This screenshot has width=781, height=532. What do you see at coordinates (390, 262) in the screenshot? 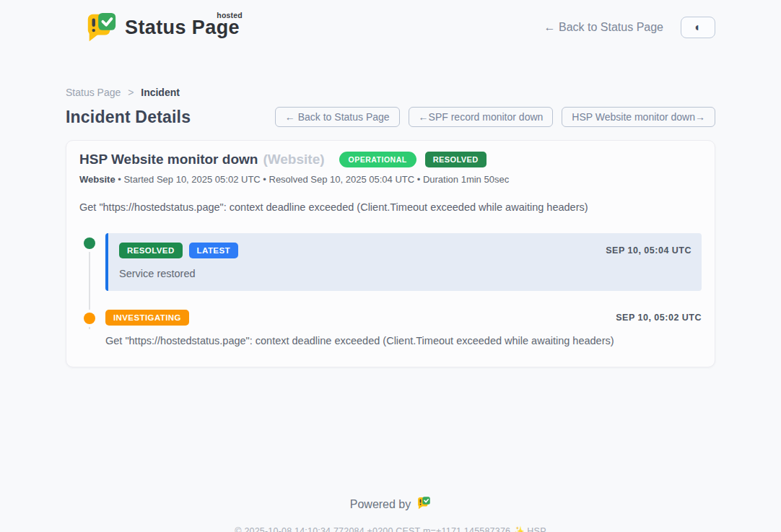
I see `timeline-entry-resolved: RESOLVED LATEST SEP 10, 05:04 UTC Servic…` at bounding box center [390, 262].